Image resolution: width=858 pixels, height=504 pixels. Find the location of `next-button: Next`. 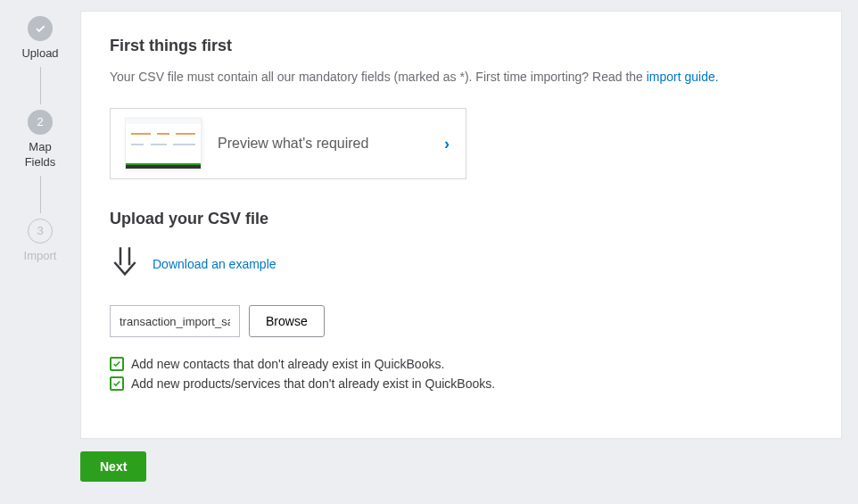

next-button: Next is located at coordinates (113, 467).